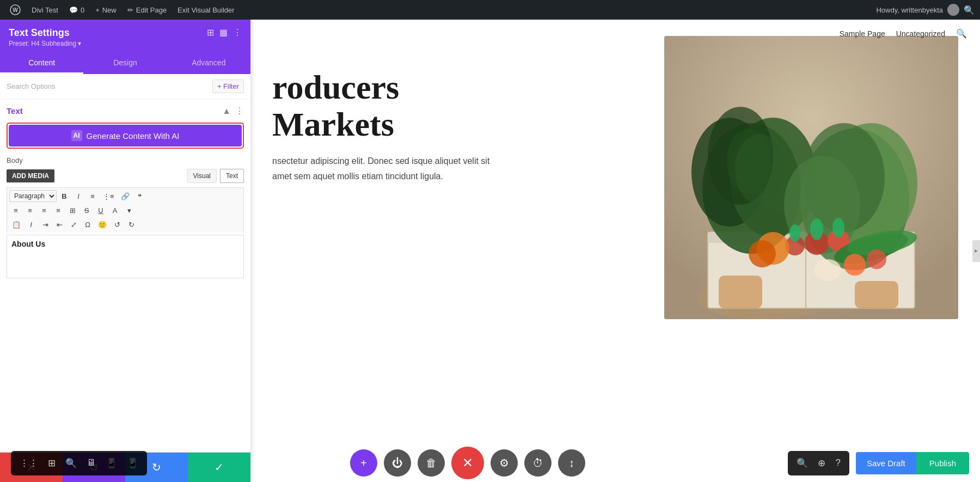 Image resolution: width=980 pixels, height=482 pixels. I want to click on align-justify-button: ≡, so click(58, 210).